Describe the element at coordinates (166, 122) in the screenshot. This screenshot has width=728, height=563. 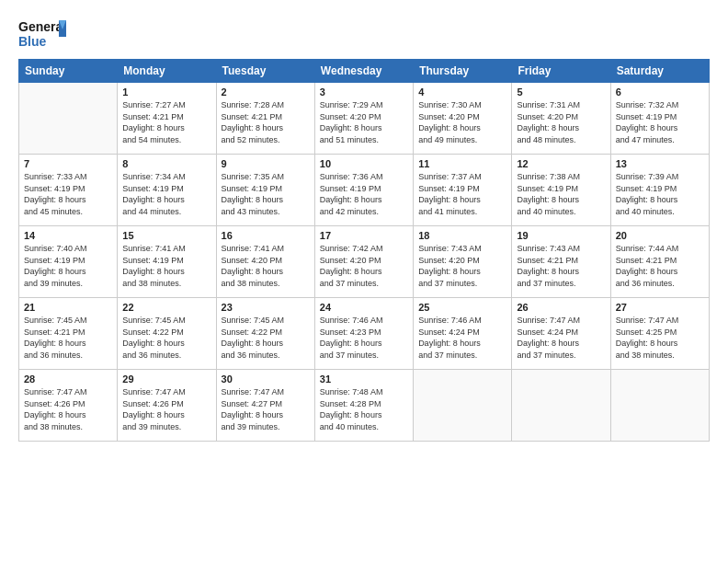
I see `day-info: Sunrise: 7:27 AMSunset: 4:21 PMDaylight:…` at that location.